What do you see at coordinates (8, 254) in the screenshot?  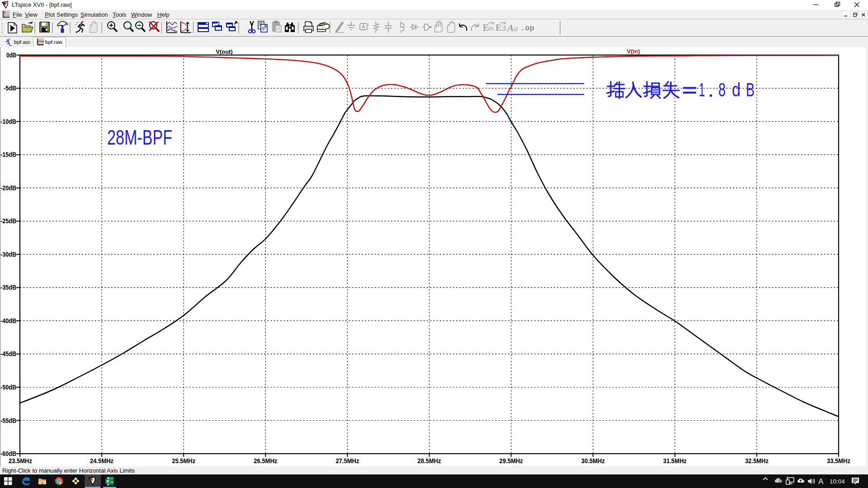 I see `svg-text: -30dB` at bounding box center [8, 254].